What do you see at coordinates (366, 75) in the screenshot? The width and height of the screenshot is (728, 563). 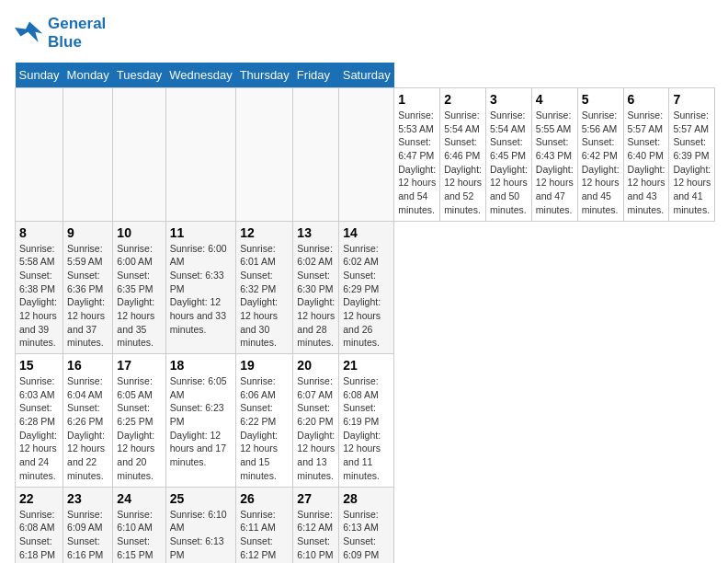 I see `header-row: SundayMondayTuesdayWednesdayThursdayFrid…` at bounding box center [366, 75].